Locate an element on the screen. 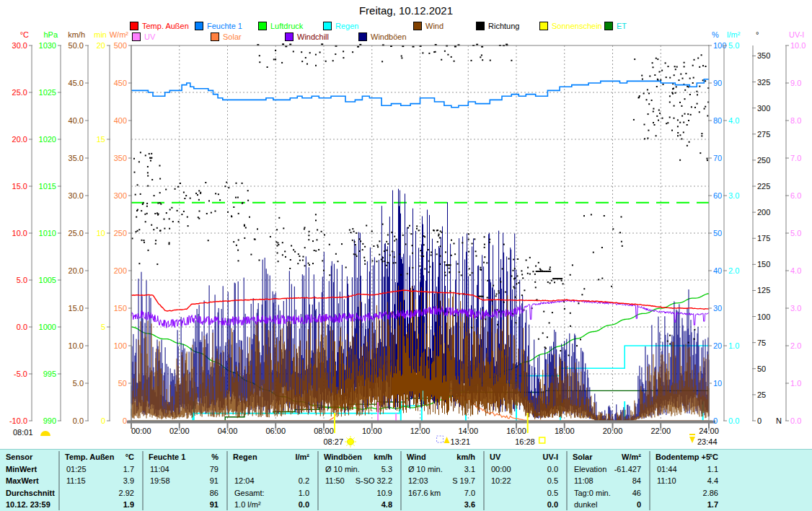 Image resolution: width=812 pixels, height=511 pixels. table-cell: 2.92 is located at coordinates (101, 494).